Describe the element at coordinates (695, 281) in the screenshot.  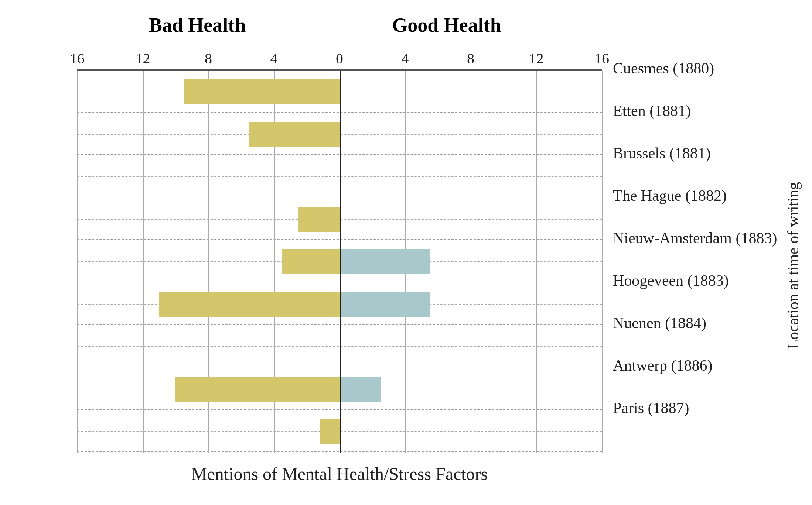
I see `label-row: Hoogeveen (1883)` at that location.